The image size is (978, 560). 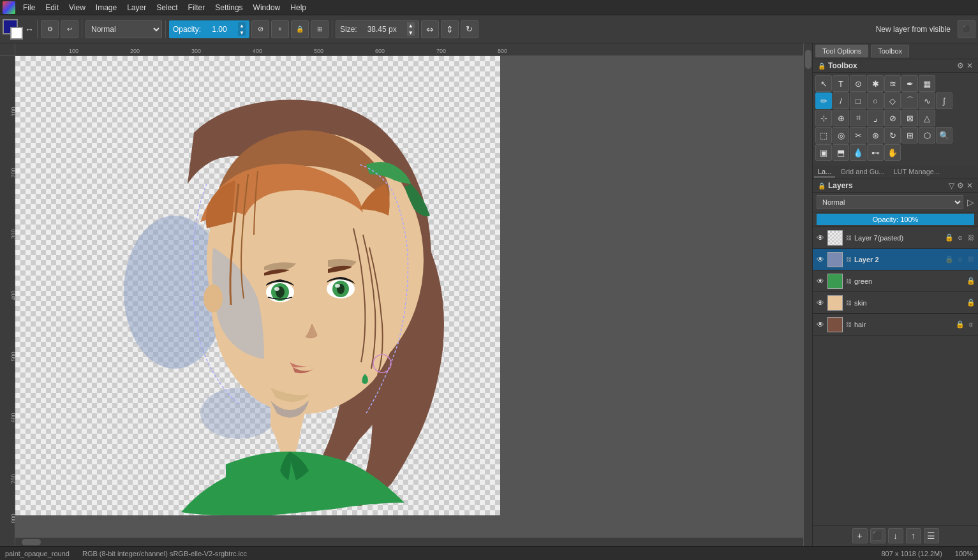 I want to click on tab-tool-options: Tool Options, so click(x=842, y=51).